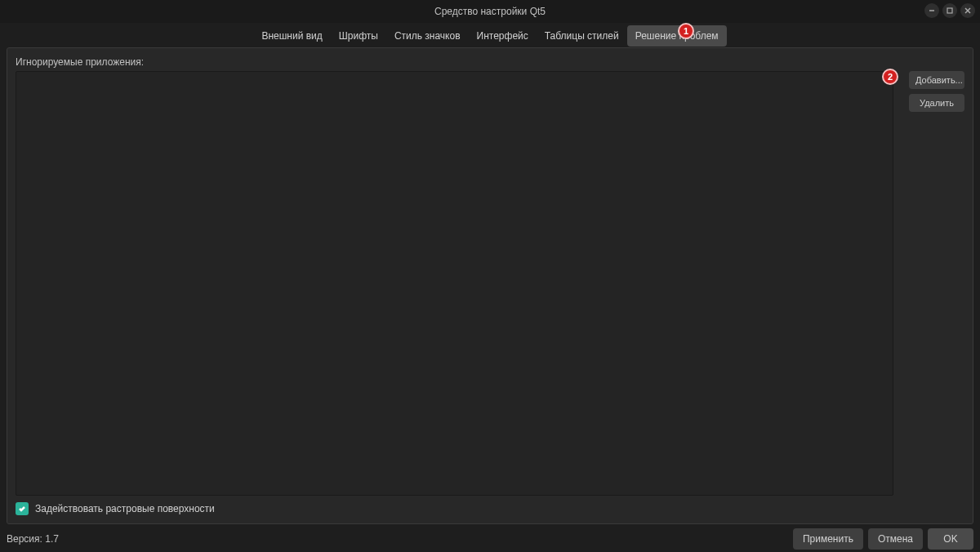 The height and width of the screenshot is (552, 980). Describe the element at coordinates (950, 11) in the screenshot. I see `window-controls` at that location.